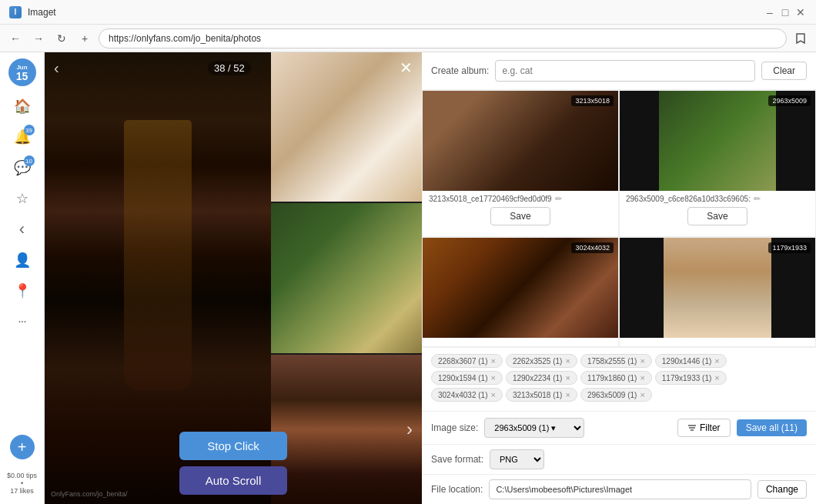 This screenshot has height=504, width=816. Describe the element at coordinates (22, 229) in the screenshot. I see `back-arrow-icon: ‹` at that location.